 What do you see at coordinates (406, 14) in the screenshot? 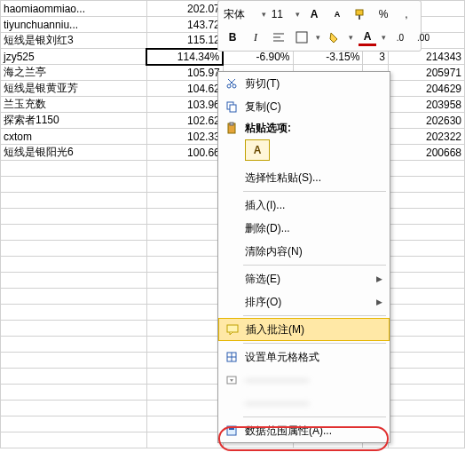
I see `comma-icon: ,` at bounding box center [406, 14].